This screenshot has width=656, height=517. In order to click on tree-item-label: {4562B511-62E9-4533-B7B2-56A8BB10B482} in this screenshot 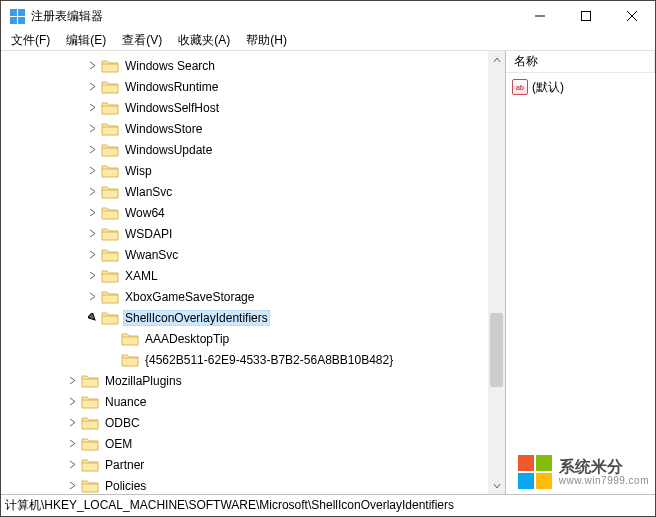, I will do `click(269, 360)`.